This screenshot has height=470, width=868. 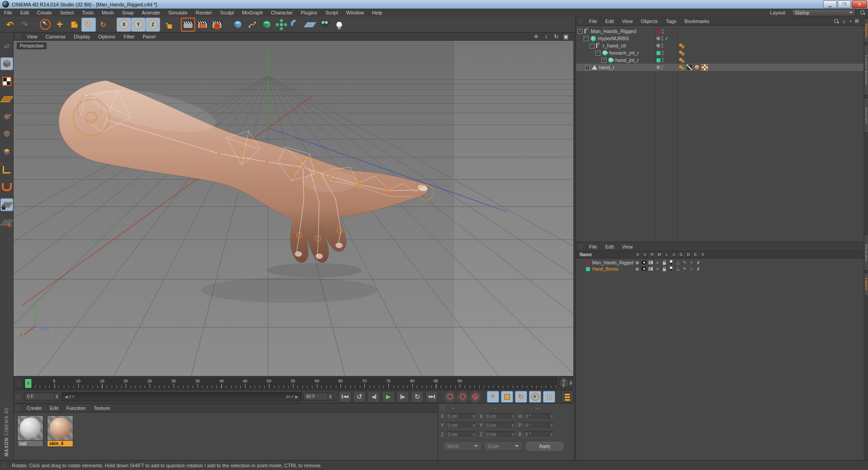 What do you see at coordinates (76, 408) in the screenshot?
I see `mat-menu-function: Function` at bounding box center [76, 408].